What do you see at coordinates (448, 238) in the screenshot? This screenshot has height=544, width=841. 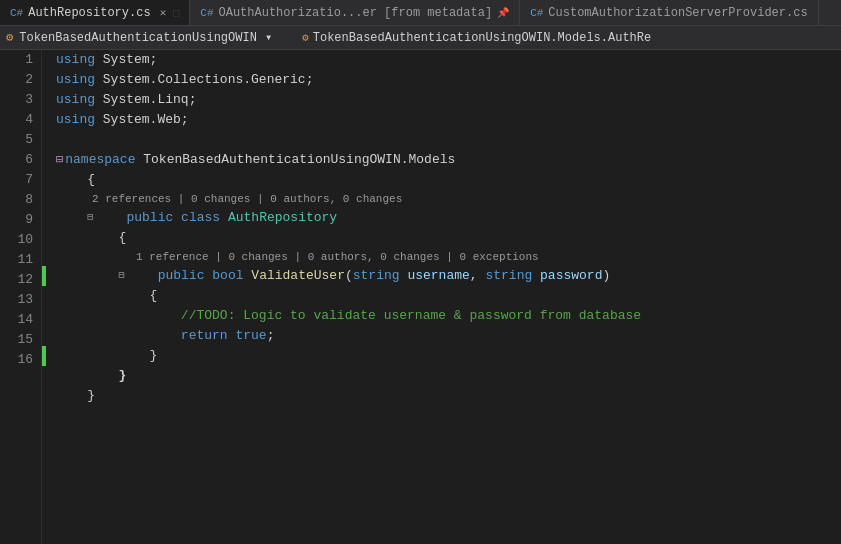 I see `code-line-9: {` at bounding box center [448, 238].